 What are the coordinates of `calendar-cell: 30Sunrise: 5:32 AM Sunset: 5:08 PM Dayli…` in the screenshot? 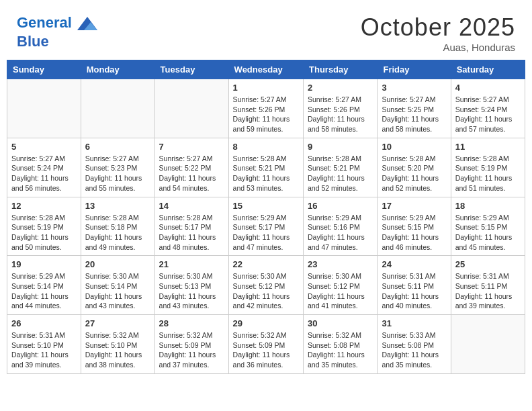 It's located at (341, 345).